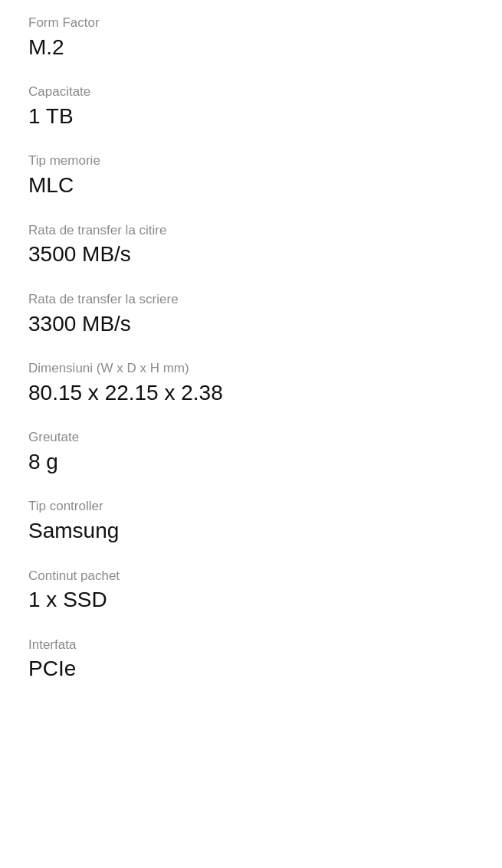 The image size is (502, 868). What do you see at coordinates (251, 172) in the screenshot?
I see `spec-item-tip-memorie: Tip memorieMLC` at bounding box center [251, 172].